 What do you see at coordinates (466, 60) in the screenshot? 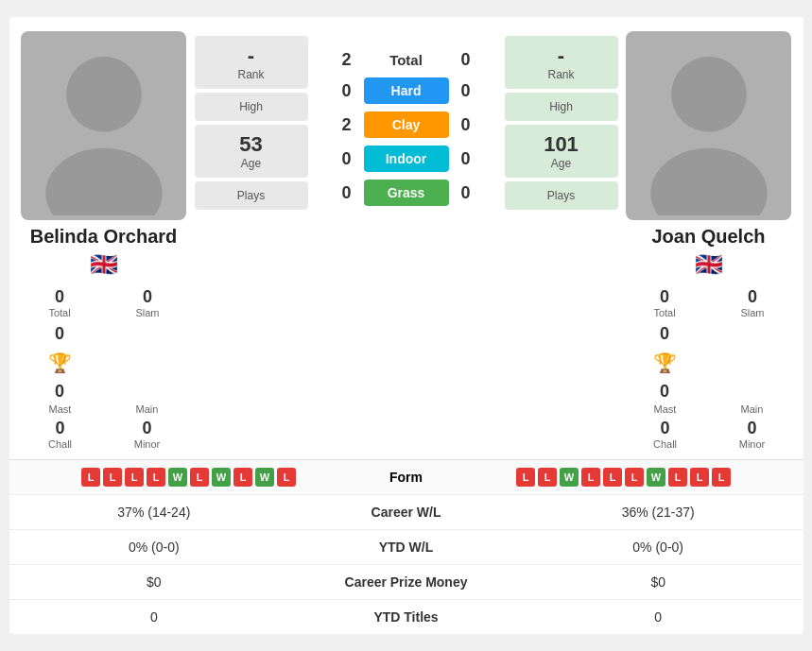
I see `right-total-score: 0` at bounding box center [466, 60].